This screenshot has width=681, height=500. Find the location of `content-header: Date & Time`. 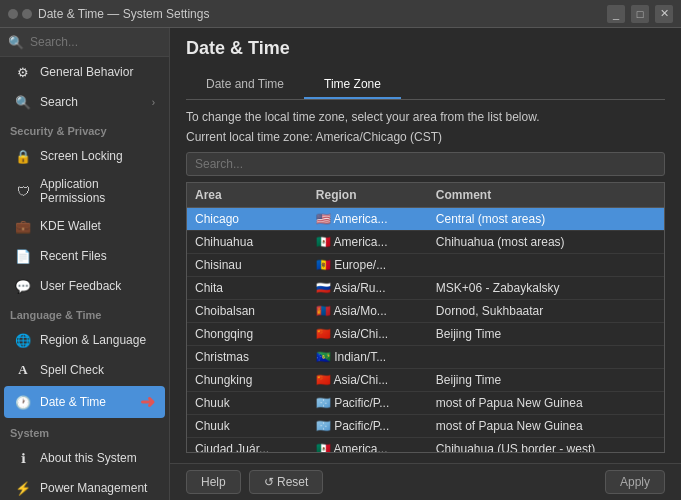

content-header: Date & Time is located at coordinates (426, 50).